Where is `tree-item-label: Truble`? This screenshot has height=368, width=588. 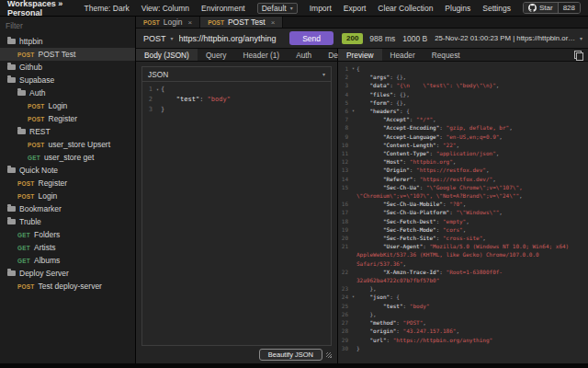
tree-item-label: Truble is located at coordinates (30, 222).